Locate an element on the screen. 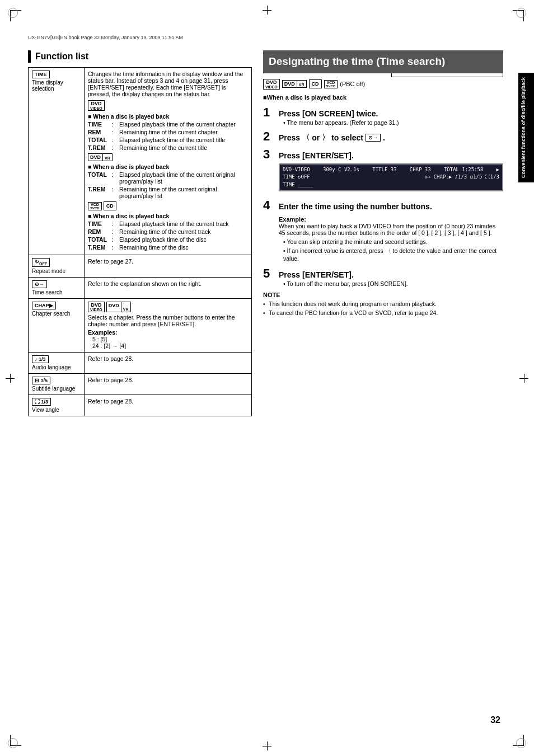 The image size is (534, 756). func-left-content-time: TIME Time displayselection is located at coordinates (56, 81).